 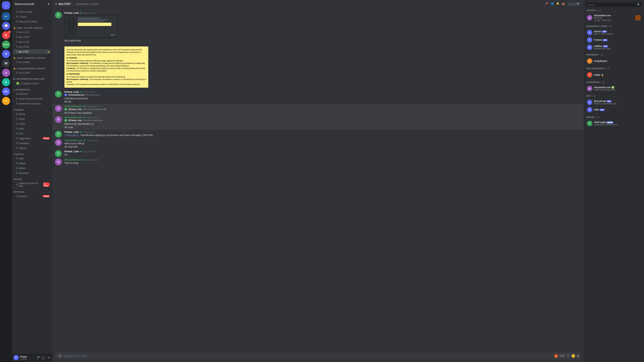 I want to click on channel-item-suggestions: # suggestions 7 New, so click(x=32, y=138).